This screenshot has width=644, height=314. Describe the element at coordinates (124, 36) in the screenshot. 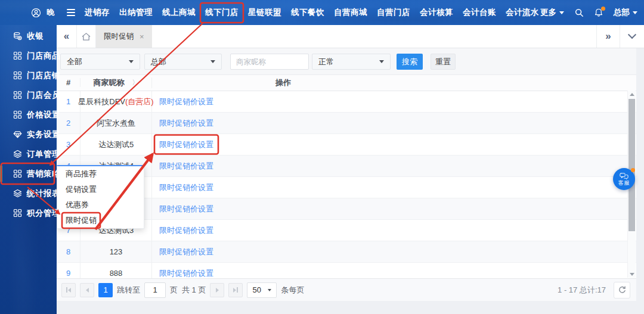

I see `tab-limited-promo: 限时促销 ×` at that location.